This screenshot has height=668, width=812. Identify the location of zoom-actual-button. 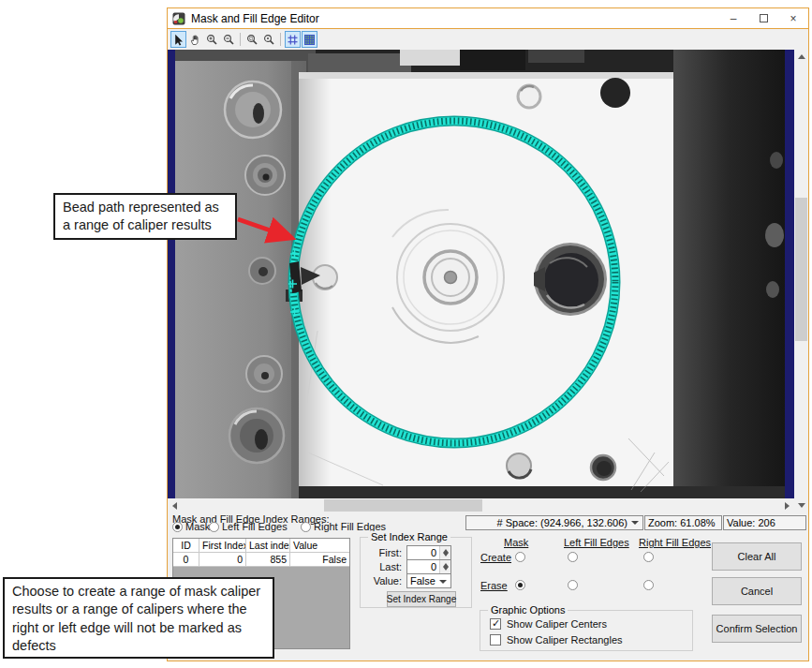
(270, 39).